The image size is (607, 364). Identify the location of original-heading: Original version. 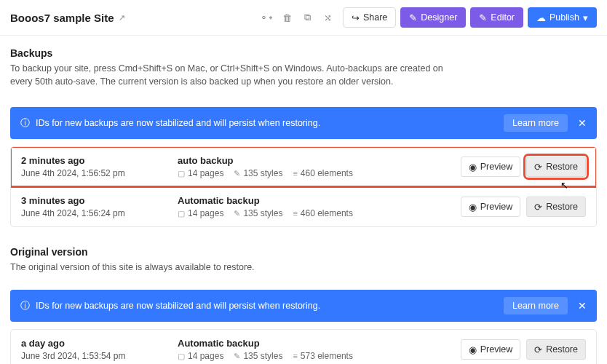
(304, 252).